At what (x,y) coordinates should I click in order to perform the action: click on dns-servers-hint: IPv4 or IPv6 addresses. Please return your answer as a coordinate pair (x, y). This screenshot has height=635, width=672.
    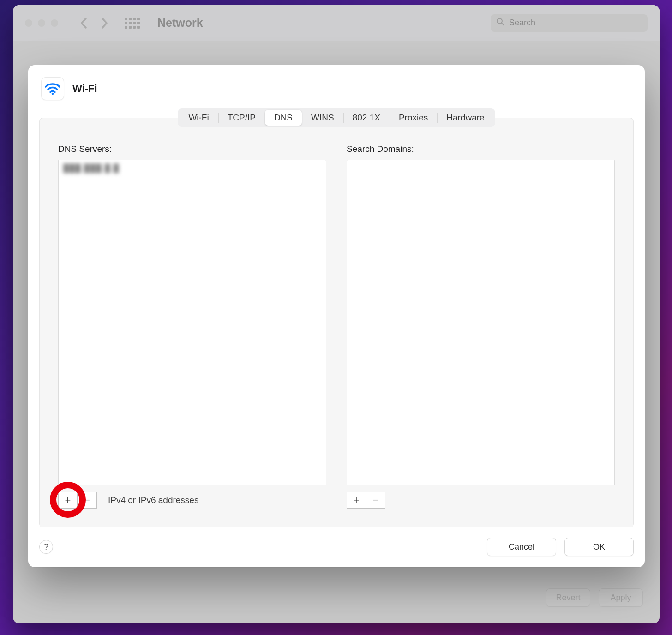
    Looking at the image, I should click on (153, 500).